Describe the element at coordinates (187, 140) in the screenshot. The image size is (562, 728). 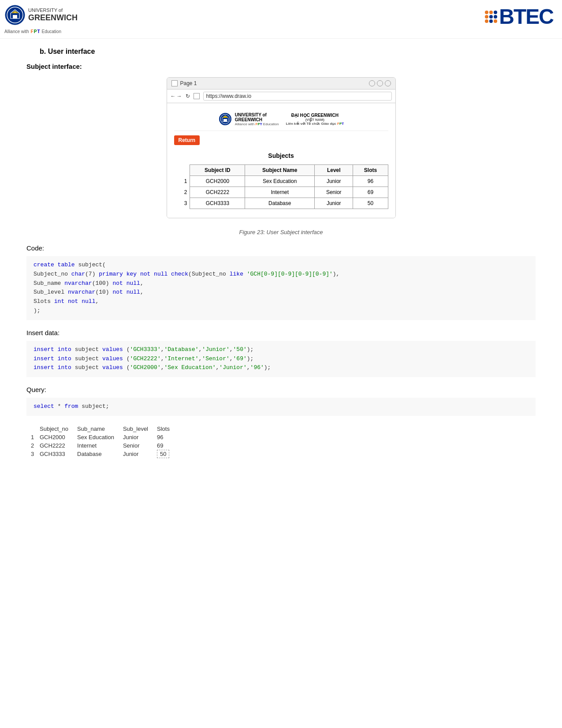
I see `return-button: Return` at that location.